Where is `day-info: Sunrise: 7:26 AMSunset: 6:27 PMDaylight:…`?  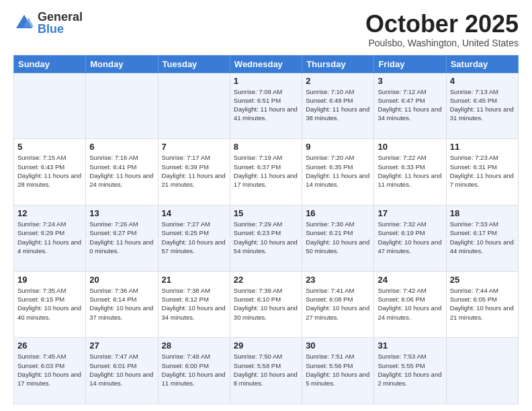
day-info: Sunrise: 7:26 AMSunset: 6:27 PMDaylight:… is located at coordinates (122, 238).